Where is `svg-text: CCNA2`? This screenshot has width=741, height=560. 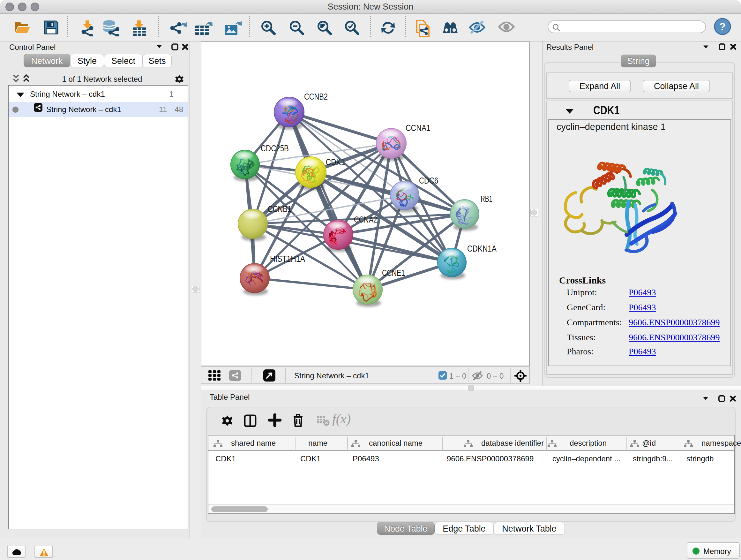 svg-text: CCNA2 is located at coordinates (365, 220).